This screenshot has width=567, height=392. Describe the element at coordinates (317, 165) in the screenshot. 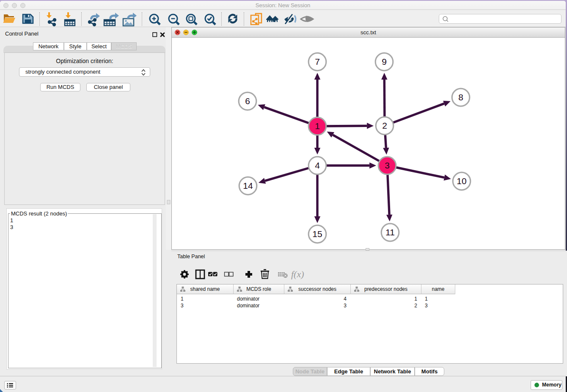

I see `svg-text: 4` at that location.